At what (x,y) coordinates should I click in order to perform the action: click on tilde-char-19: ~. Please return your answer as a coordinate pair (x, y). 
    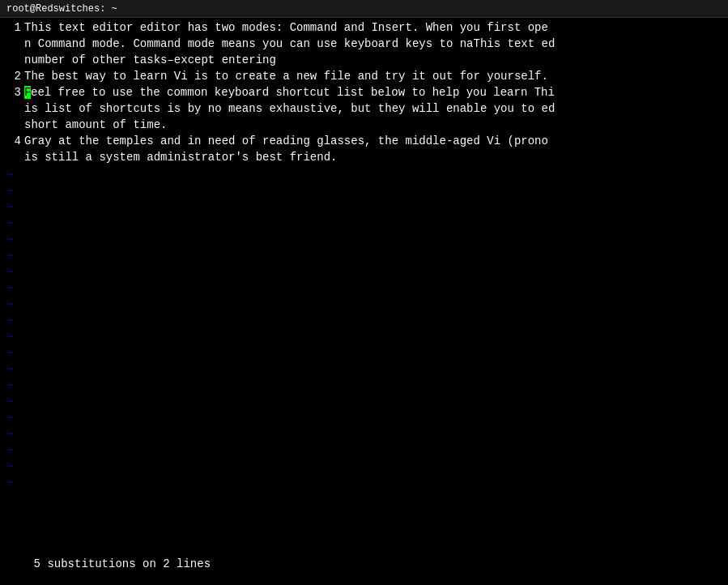
    Looking at the image, I should click on (6, 467).